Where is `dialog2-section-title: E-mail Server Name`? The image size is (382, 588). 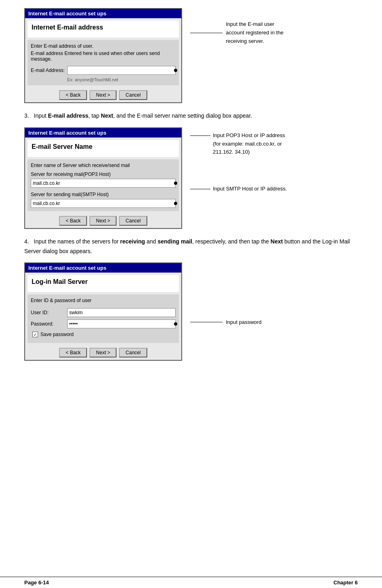
dialog2-section-title: E-mail Server Name is located at coordinates (103, 147).